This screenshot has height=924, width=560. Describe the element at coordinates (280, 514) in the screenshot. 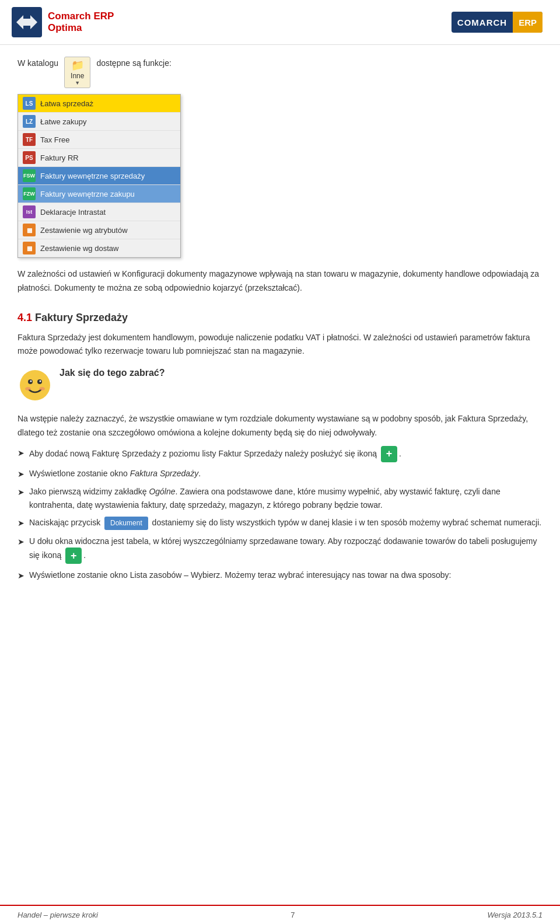

I see `bullet-list: ➤ Aby dodać nową Fakturę Sprzedaży z poz…` at that location.